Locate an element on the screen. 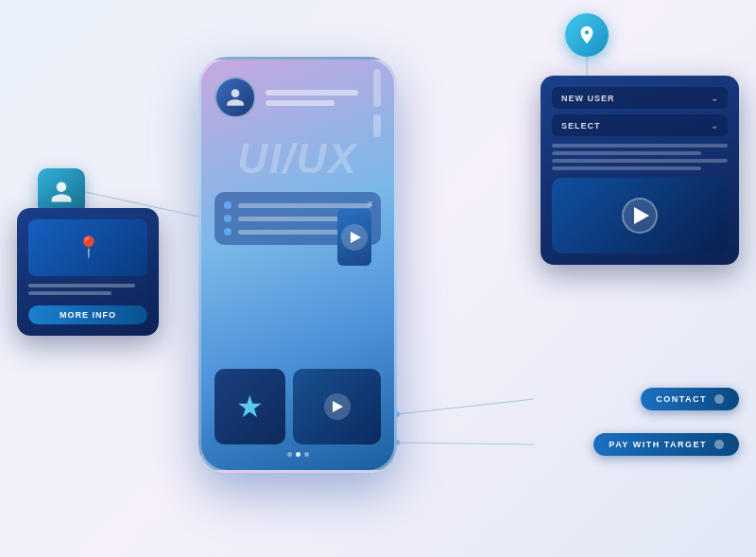  location-lines is located at coordinates (88, 289).